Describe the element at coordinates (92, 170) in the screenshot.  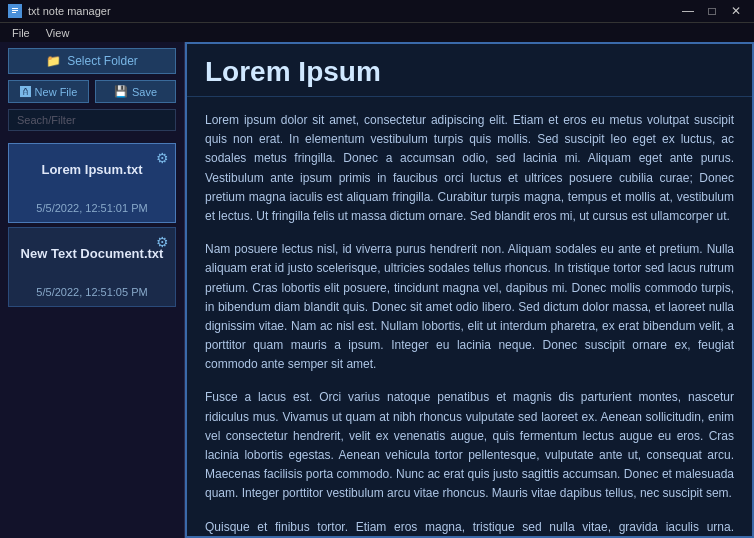
I see `file-name: Lorem Ipsum.txt` at that location.